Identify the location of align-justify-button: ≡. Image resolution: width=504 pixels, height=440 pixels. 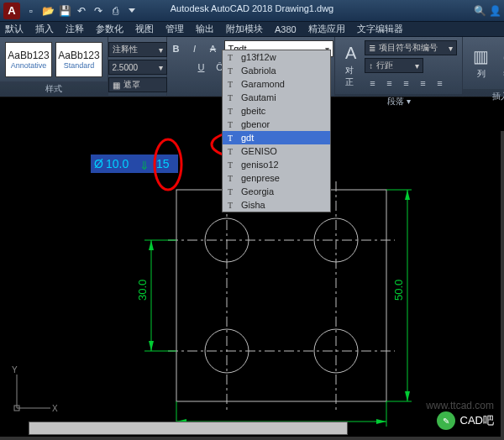
(423, 83).